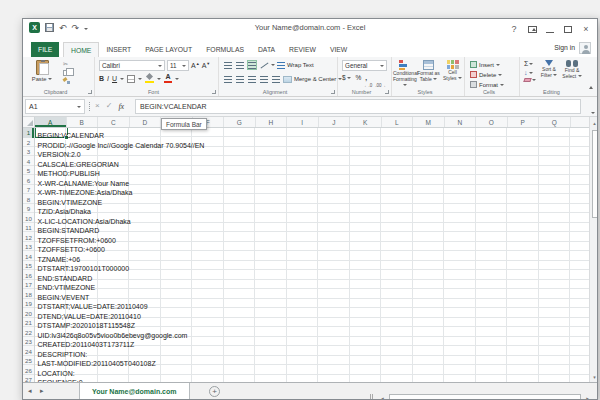  I want to click on horizontal-scroll-track, so click(485, 396).